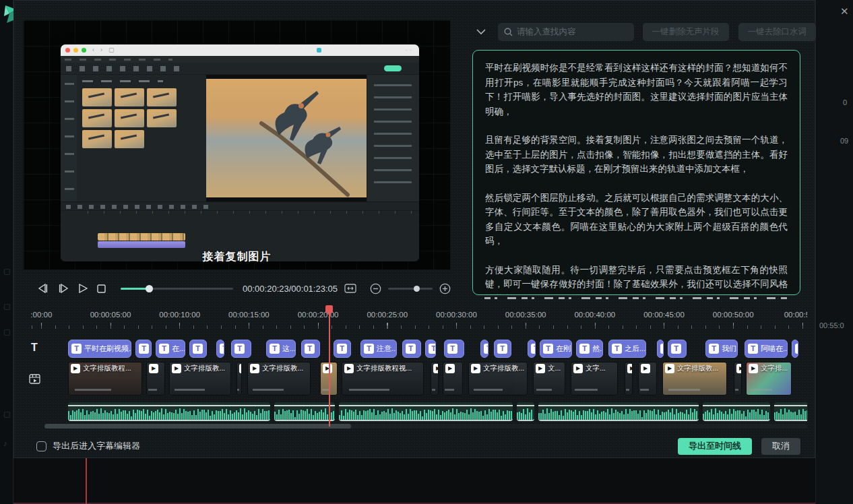  Describe the element at coordinates (769, 379) in the screenshot. I see `video-clip: ▶ 文字排...` at that location.